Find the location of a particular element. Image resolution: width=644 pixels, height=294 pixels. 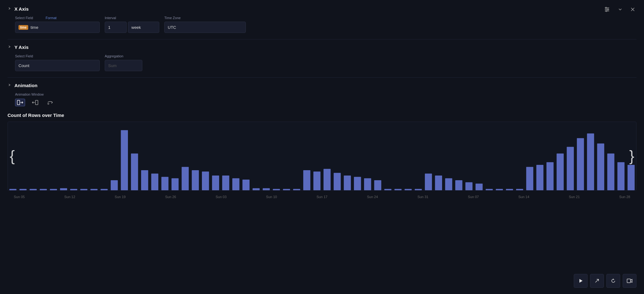

y-aggregation-select: Sum is located at coordinates (124, 66).